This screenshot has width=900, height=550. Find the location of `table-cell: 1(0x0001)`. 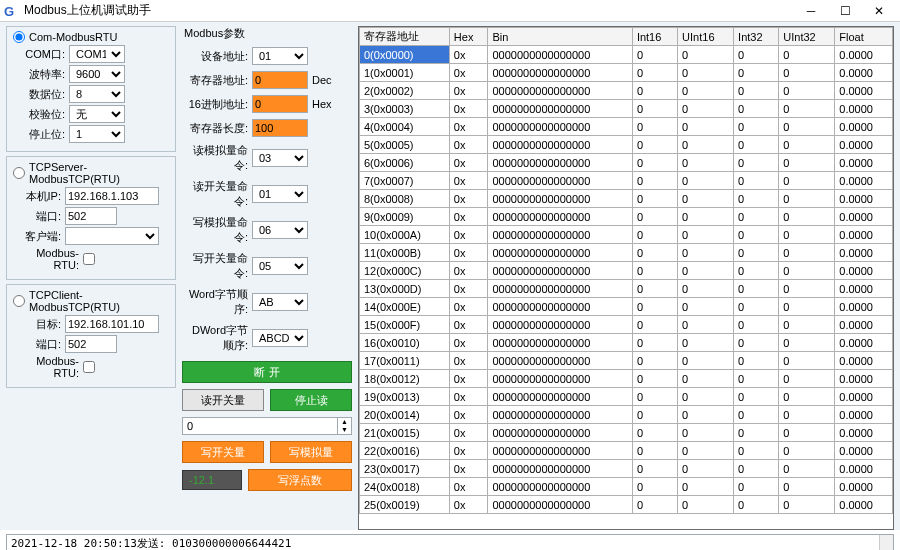

table-cell: 1(0x0001) is located at coordinates (405, 73).